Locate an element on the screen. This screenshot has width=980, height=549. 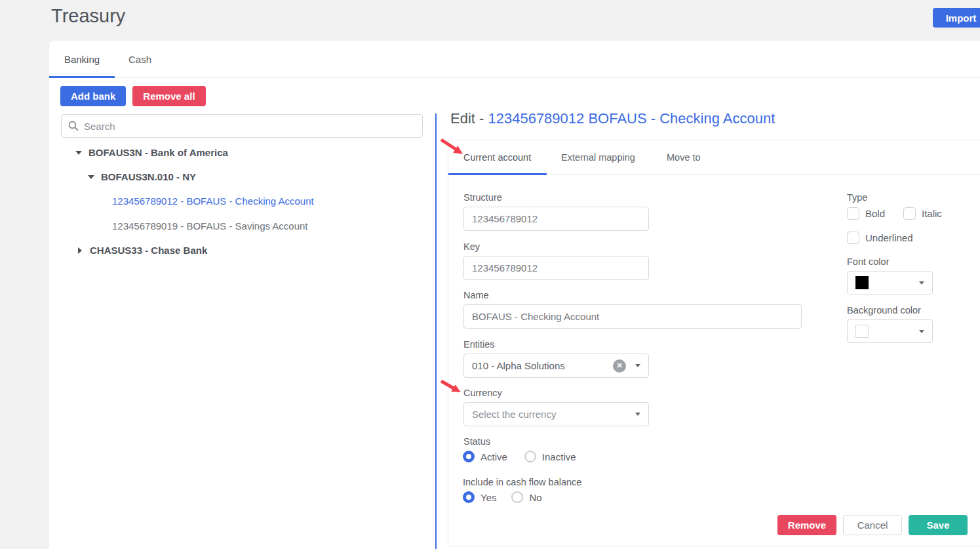
bold-checkbox is located at coordinates (853, 214).